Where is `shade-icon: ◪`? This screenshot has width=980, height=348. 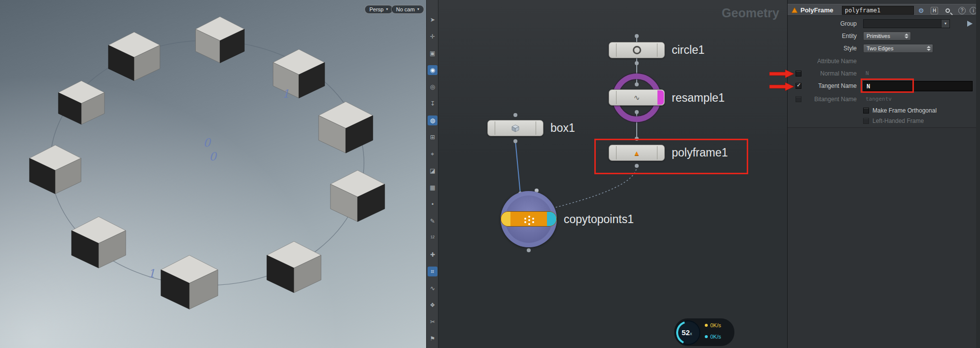 shade-icon: ◪ is located at coordinates (433, 171).